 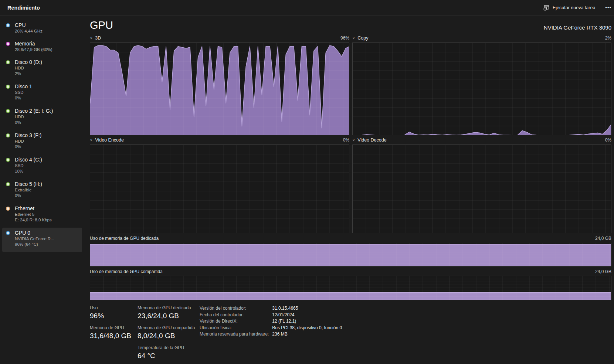 What do you see at coordinates (350, 238) in the screenshot?
I see `dedicated-memory-header: Uso de memoria de GPU dedicada 24,0 GB` at bounding box center [350, 238].